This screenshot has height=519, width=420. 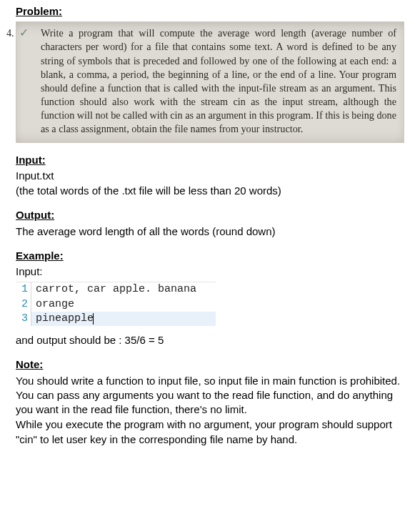 I want to click on editor-row: 2 orange, so click(x=116, y=305).